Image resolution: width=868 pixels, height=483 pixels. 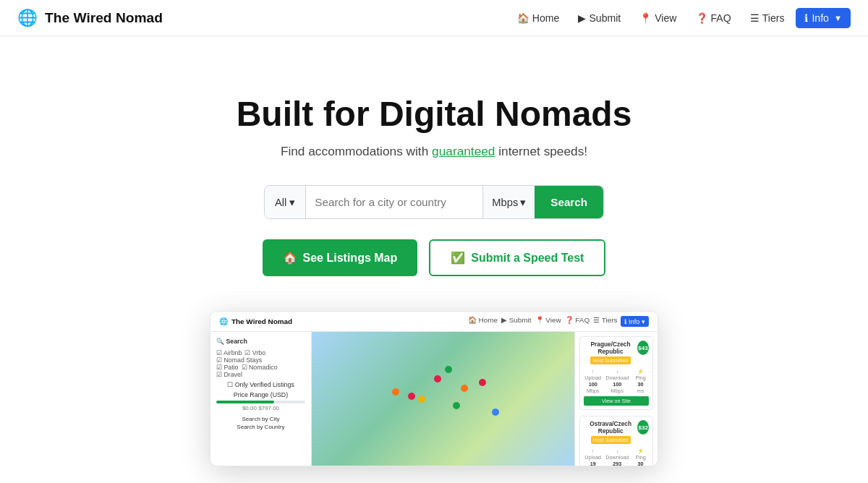 I want to click on info-caret-icon: ▼, so click(x=838, y=18).